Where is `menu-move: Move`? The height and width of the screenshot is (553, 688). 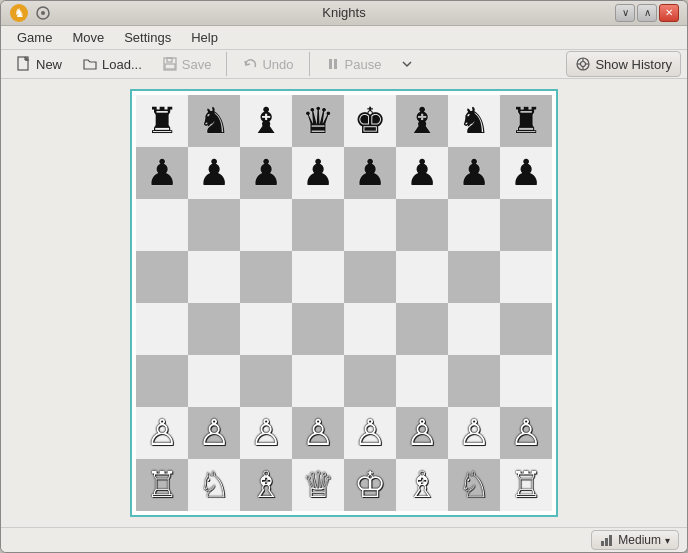 menu-move: Move is located at coordinates (88, 38).